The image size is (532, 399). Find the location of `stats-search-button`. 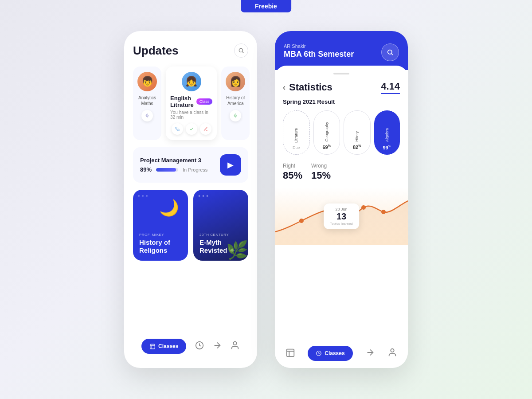

stats-search-button is located at coordinates (390, 52).